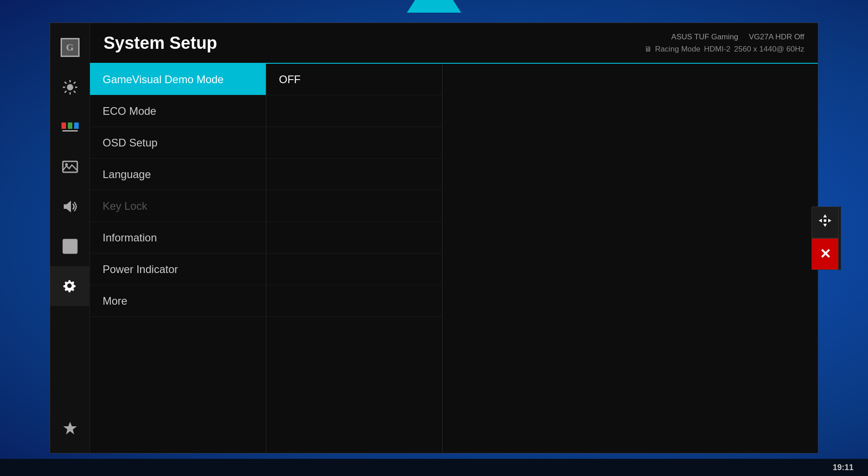  I want to click on clock: 19:11, so click(843, 467).